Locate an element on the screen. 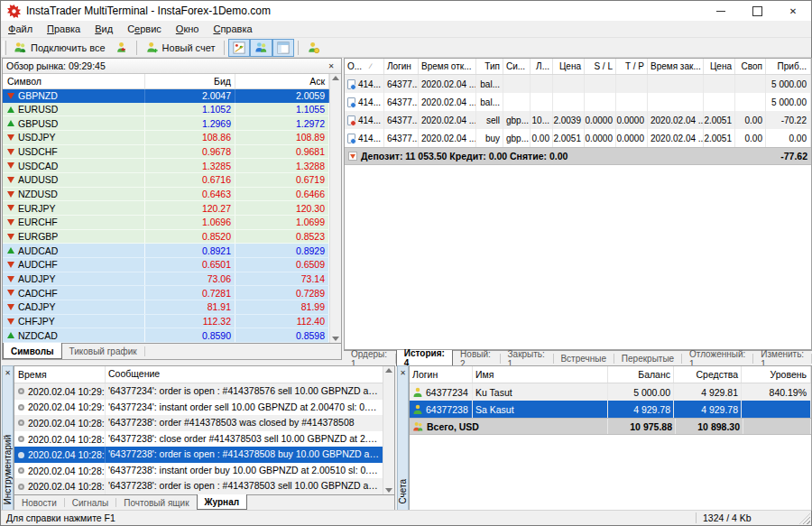 The width and height of the screenshot is (812, 526). tab-orders: Ордеры: 1 is located at coordinates (370, 359).